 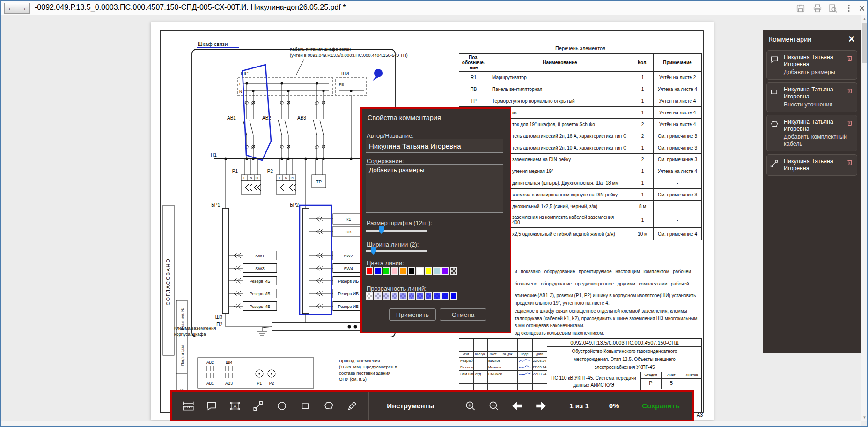 I want to click on search-document-icon, so click(x=833, y=8).